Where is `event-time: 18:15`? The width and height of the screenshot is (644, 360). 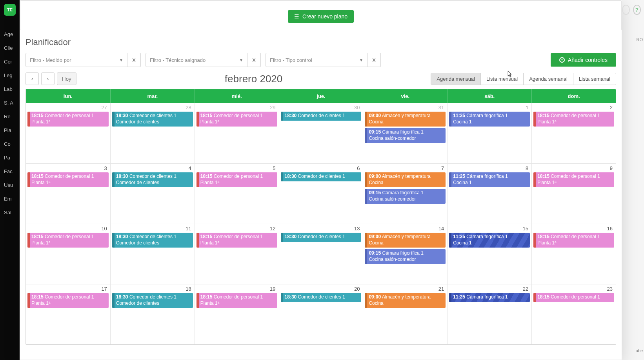 event-time: 18:15 is located at coordinates (544, 176).